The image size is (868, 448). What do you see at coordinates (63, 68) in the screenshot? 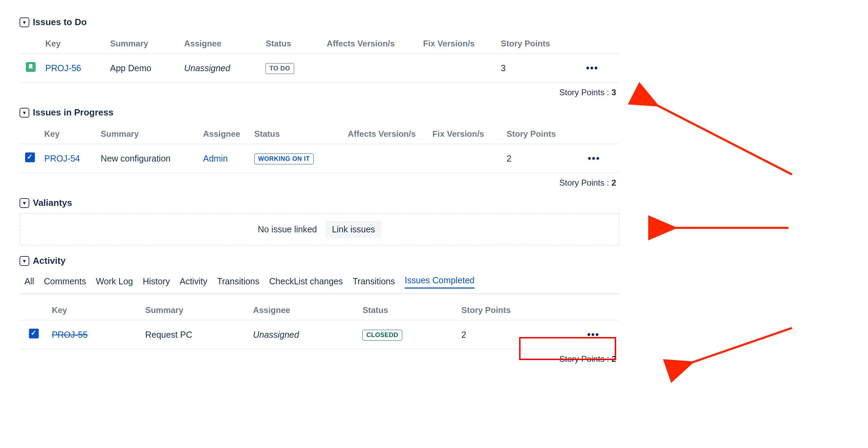
I see `issue-key-link: PROJ-56` at bounding box center [63, 68].